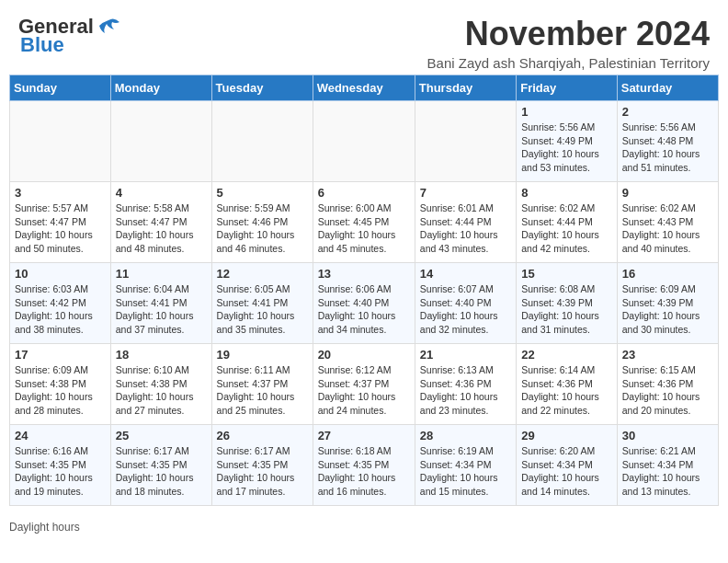 This screenshot has height=563, width=728. I want to click on day-number: 6, so click(364, 193).